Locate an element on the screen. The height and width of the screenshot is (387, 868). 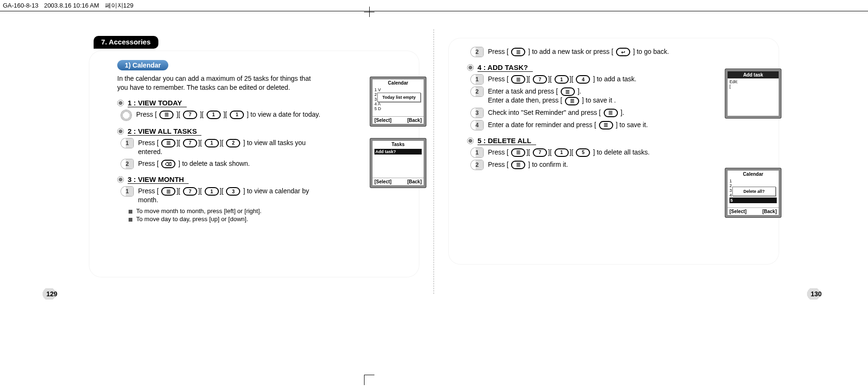
step-text: Press [ ][ ][ ][ ] to view a calendar by… is located at coordinates (231, 196).